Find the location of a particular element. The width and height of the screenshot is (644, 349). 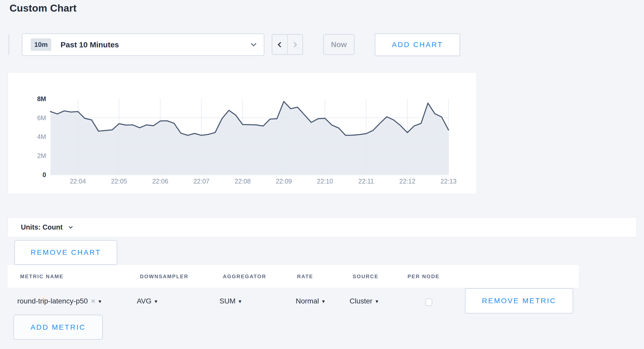

metric-name-value: round-trip-latency-p50 is located at coordinates (53, 301).